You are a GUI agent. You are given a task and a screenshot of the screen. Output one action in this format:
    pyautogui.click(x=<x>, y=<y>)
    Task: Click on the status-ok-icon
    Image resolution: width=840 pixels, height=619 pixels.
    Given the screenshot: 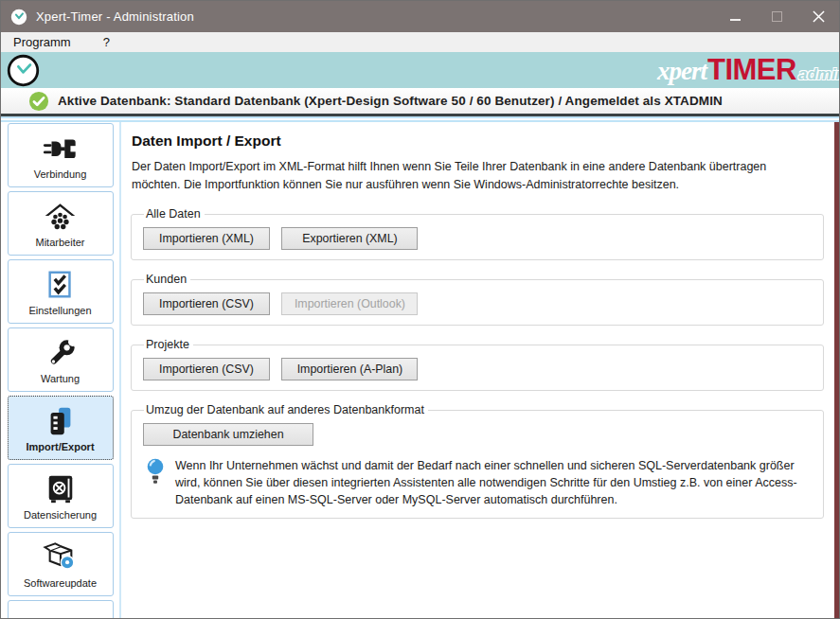 What is the action you would take?
    pyautogui.click(x=39, y=101)
    